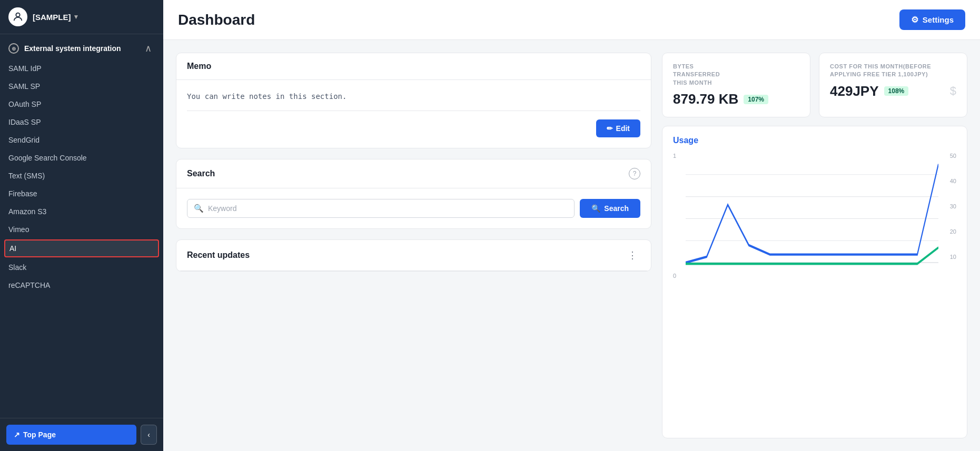  I want to click on stats-row: BYTESTRANSFERREDTHIS MONTH 879.79 KB 107…, so click(815, 85).